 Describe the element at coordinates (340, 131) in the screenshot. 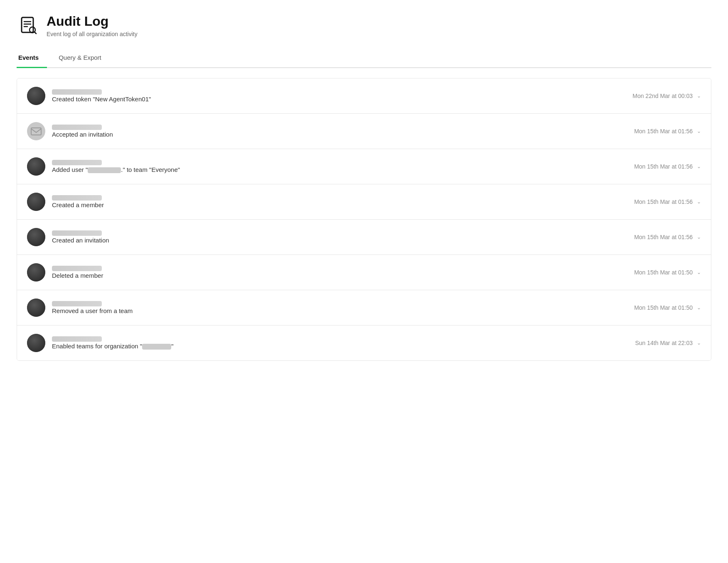

I see `event-content: Accepted an invitation` at that location.